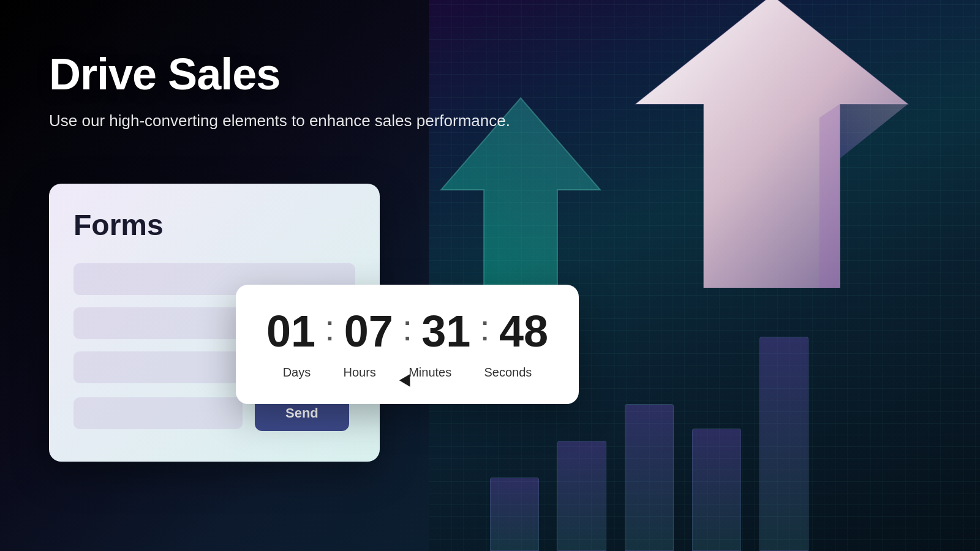  What do you see at coordinates (291, 331) in the screenshot?
I see `countdown-days-unit: 01` at bounding box center [291, 331].